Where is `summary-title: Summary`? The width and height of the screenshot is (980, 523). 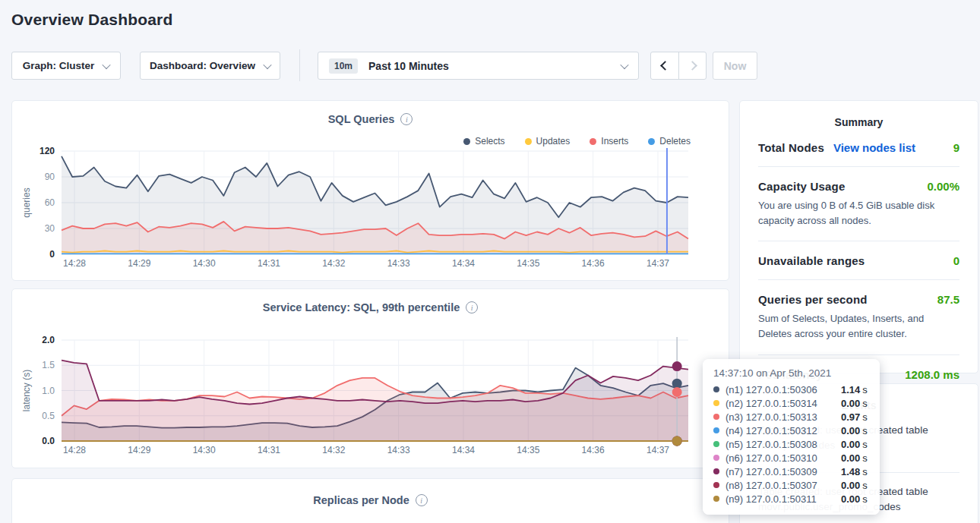 summary-title: Summary is located at coordinates (858, 115).